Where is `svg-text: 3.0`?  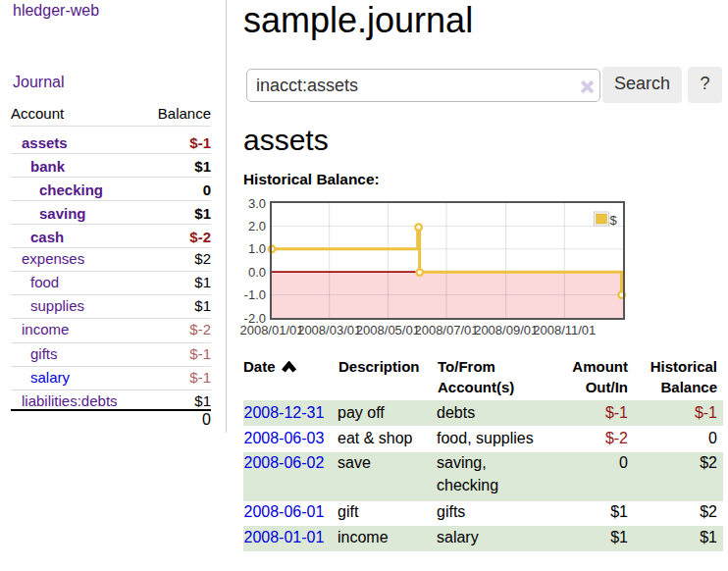
svg-text: 3.0 is located at coordinates (257, 204).